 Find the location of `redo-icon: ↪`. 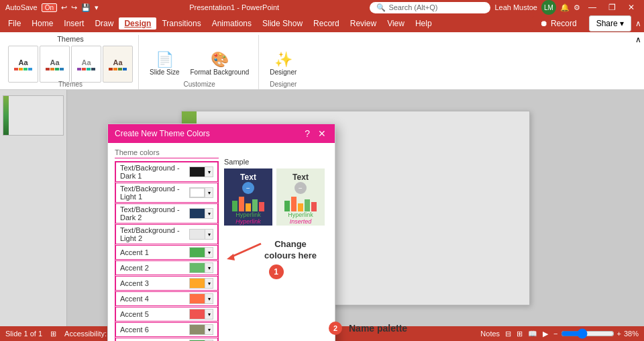

redo-icon: ↪ is located at coordinates (74, 8).